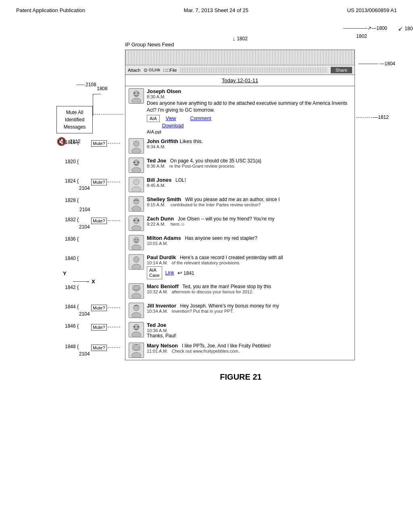 This screenshot has height=532, width=413. I want to click on table-row: Mute? 1848 { 2104 Mary Nelson, so click(240, 351).